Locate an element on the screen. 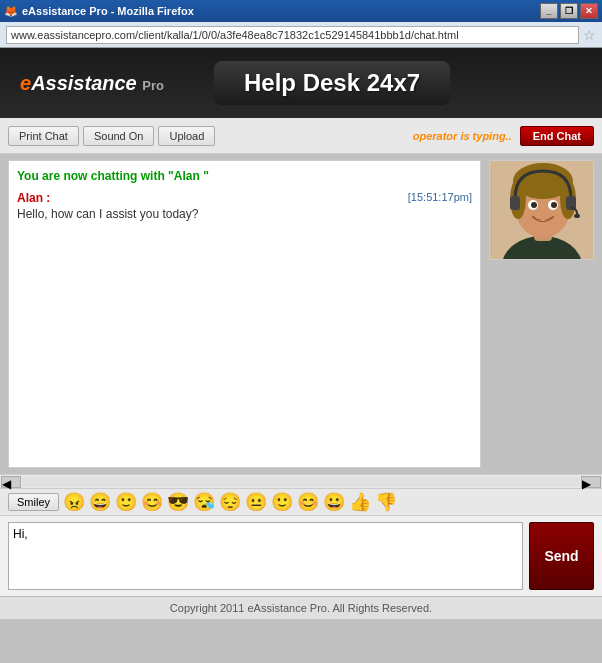 This screenshot has width=602, height=663. message-sender: Alan : is located at coordinates (34, 198).